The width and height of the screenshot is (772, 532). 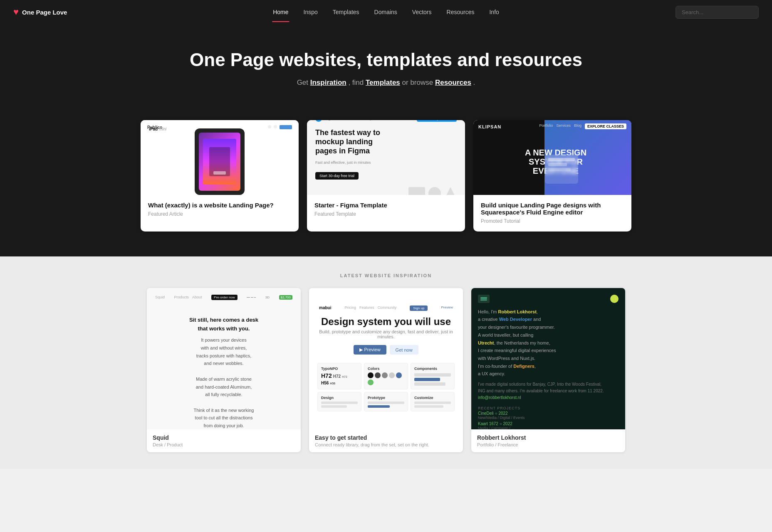 What do you see at coordinates (346, 12) in the screenshot?
I see `nav-item-templates: Templates` at bounding box center [346, 12].